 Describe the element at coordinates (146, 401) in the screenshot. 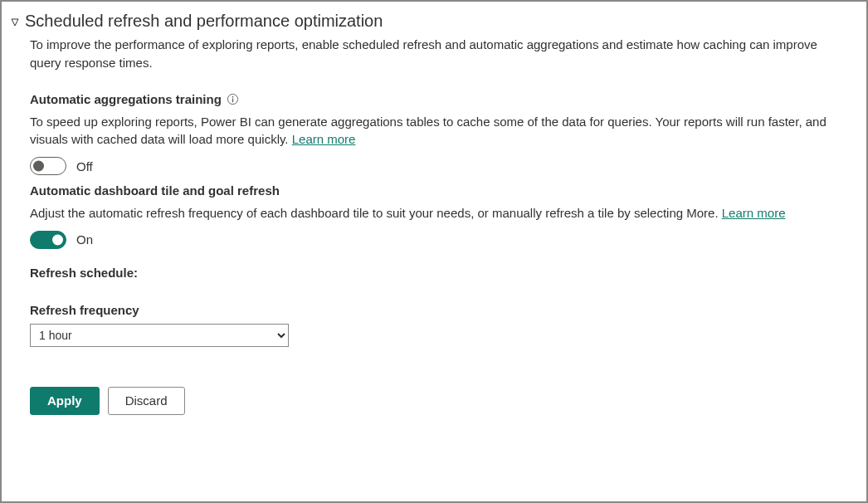

I see `discard-button: Discard` at that location.